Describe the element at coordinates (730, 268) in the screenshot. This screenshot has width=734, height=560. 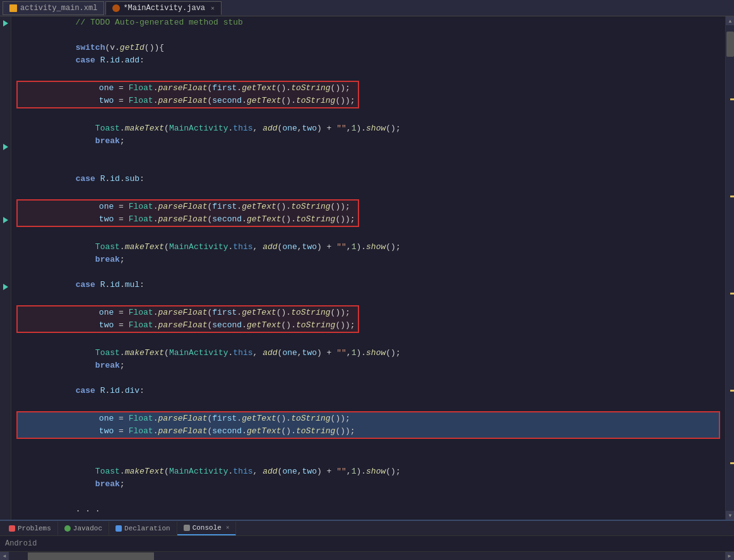
I see `vertical-scrollbar: ▲ ▼` at that location.